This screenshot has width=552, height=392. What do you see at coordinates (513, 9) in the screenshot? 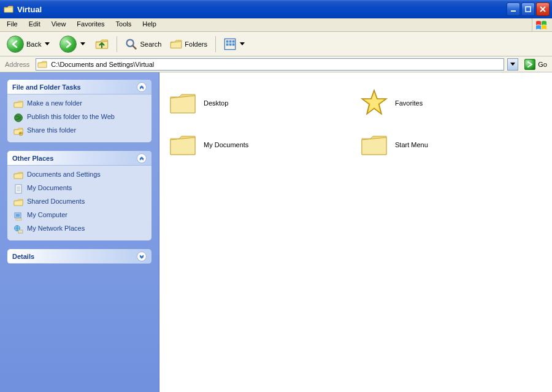
I see `minimize-button` at bounding box center [513, 9].